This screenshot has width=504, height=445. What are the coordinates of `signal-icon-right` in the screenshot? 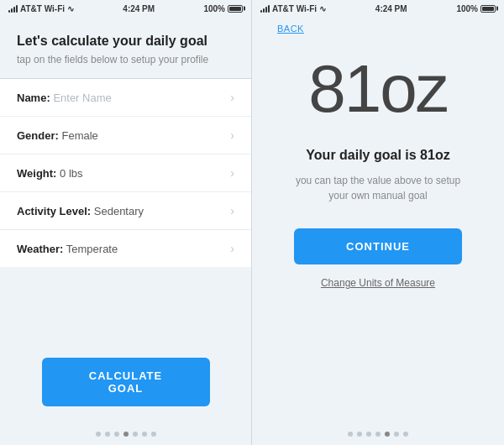 It's located at (265, 8).